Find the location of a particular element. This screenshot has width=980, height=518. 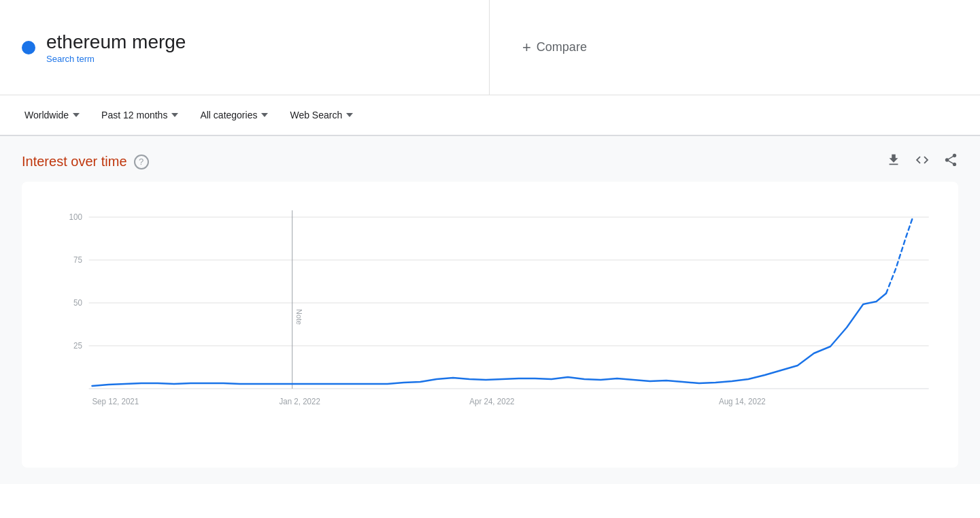

location-chevron-icon is located at coordinates (76, 115).